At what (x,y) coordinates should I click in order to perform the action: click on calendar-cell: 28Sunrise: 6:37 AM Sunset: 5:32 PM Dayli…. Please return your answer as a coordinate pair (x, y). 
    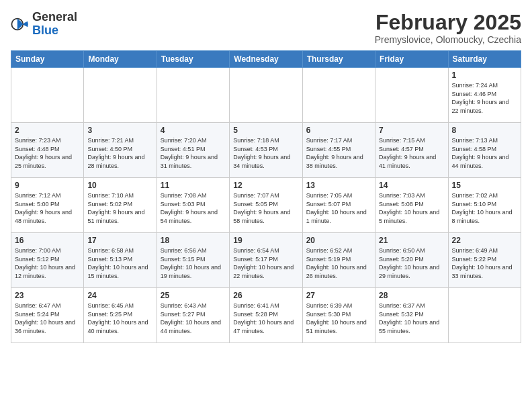
    Looking at the image, I should click on (412, 316).